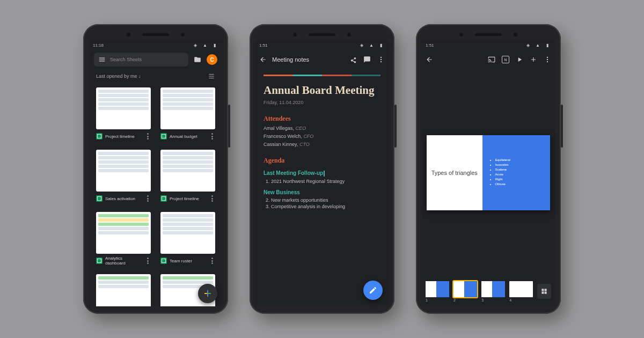 This screenshot has width=644, height=338. What do you see at coordinates (322, 128) in the screenshot?
I see `attendee-line: Amal Villegas, CEO` at bounding box center [322, 128].